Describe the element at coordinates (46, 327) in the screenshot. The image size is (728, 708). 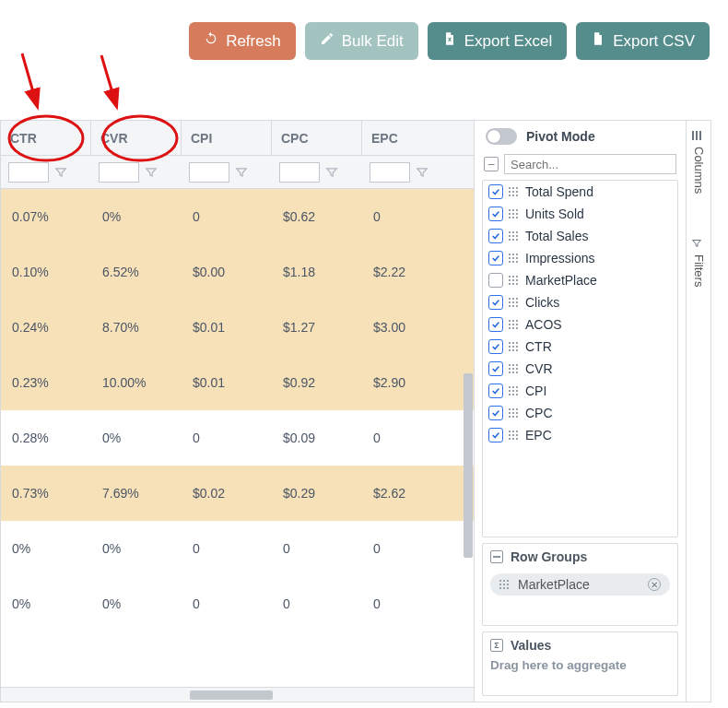
I see `cell: 0.24%` at that location.